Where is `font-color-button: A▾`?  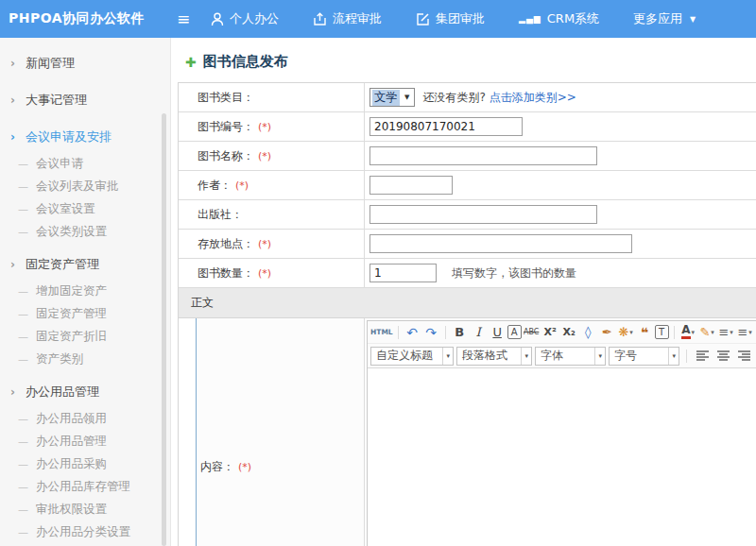
font-color-button: A▾ is located at coordinates (688, 333).